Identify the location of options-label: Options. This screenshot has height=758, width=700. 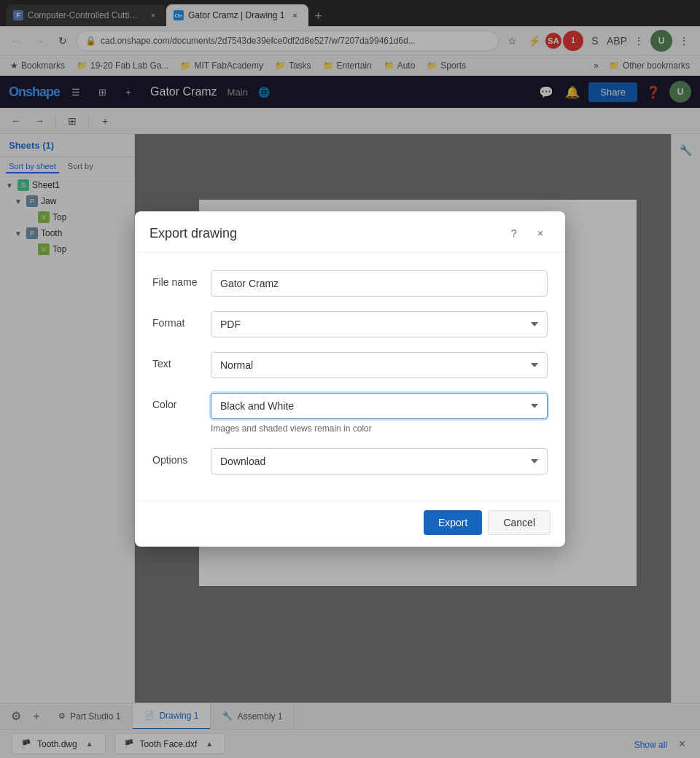
(182, 457).